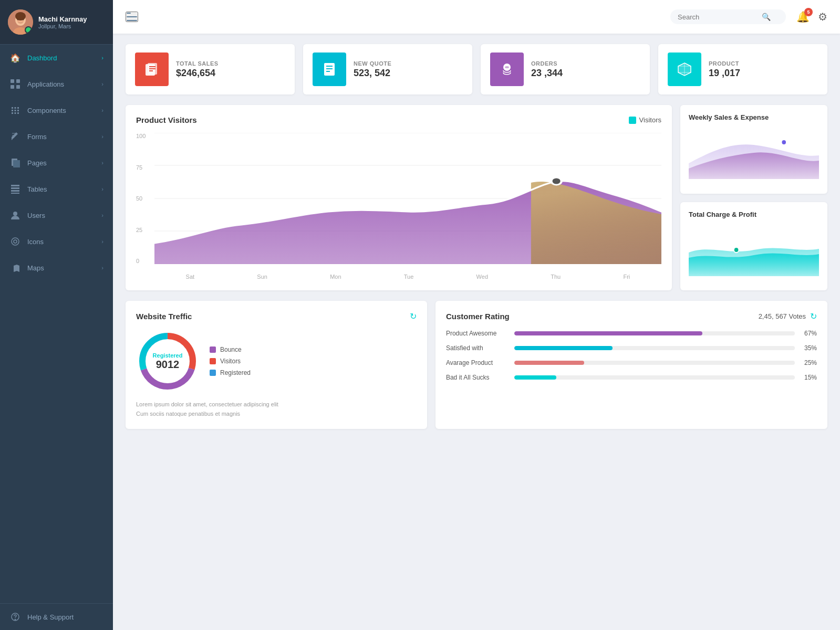  Describe the element at coordinates (213, 373) in the screenshot. I see `registered-color` at that location.